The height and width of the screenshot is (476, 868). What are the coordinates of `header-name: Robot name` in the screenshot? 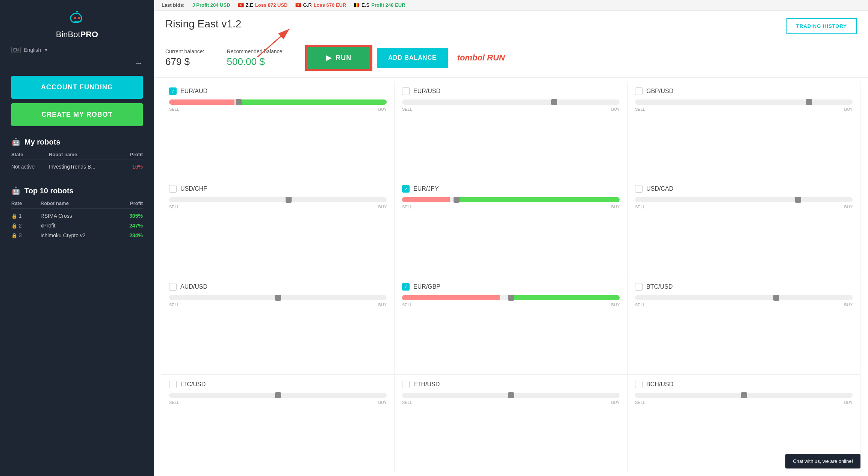 It's located at (80, 155).